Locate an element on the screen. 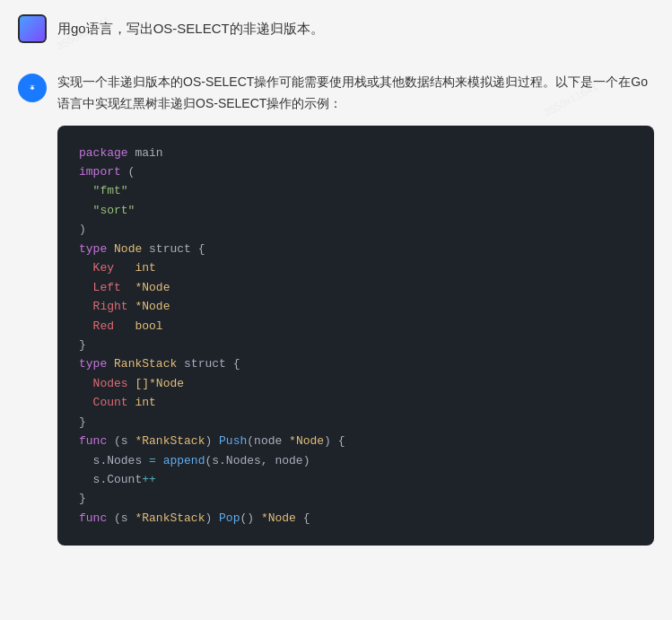  code-line: Count int is located at coordinates (355, 402).